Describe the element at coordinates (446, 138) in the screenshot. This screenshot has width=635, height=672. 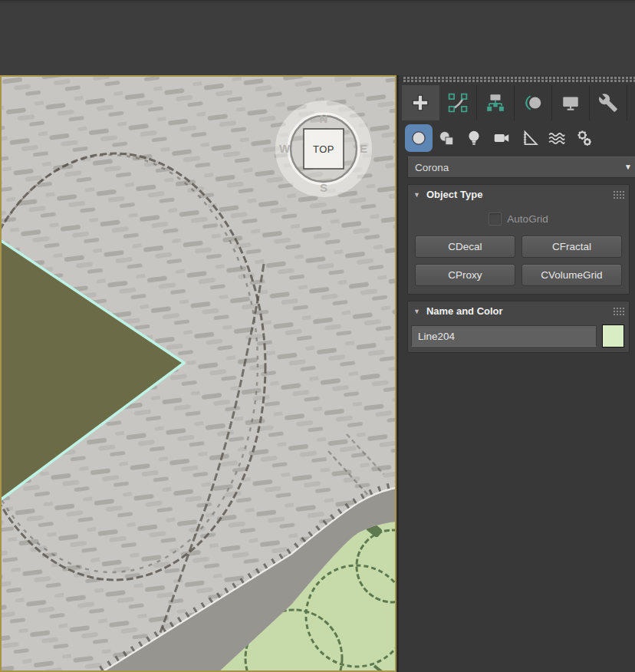
I see `shapes-icon` at that location.